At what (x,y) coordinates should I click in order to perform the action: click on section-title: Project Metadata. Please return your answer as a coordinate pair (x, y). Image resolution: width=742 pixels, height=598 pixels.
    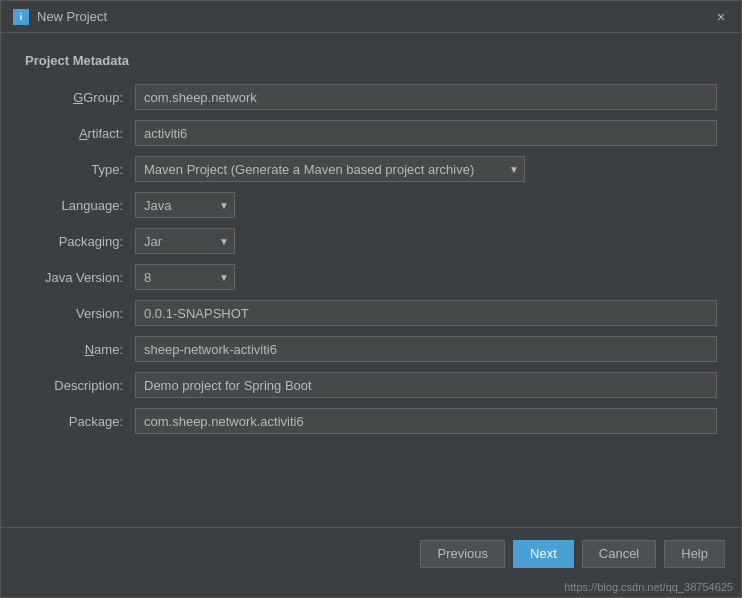
    Looking at the image, I should click on (371, 60).